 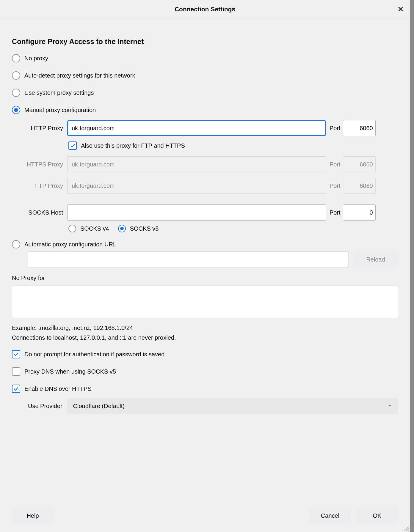 I want to click on https-port-input, so click(x=359, y=164).